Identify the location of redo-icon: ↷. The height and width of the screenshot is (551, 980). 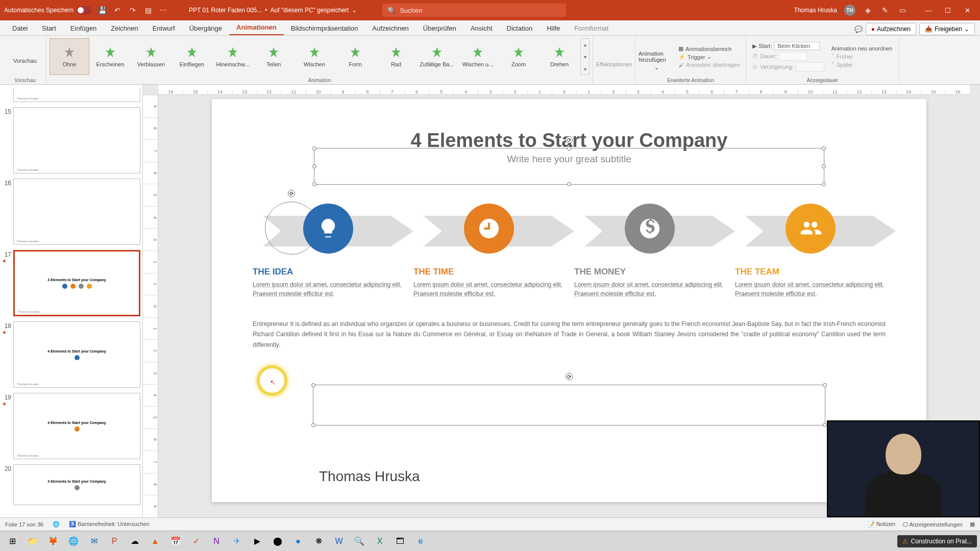
(133, 10).